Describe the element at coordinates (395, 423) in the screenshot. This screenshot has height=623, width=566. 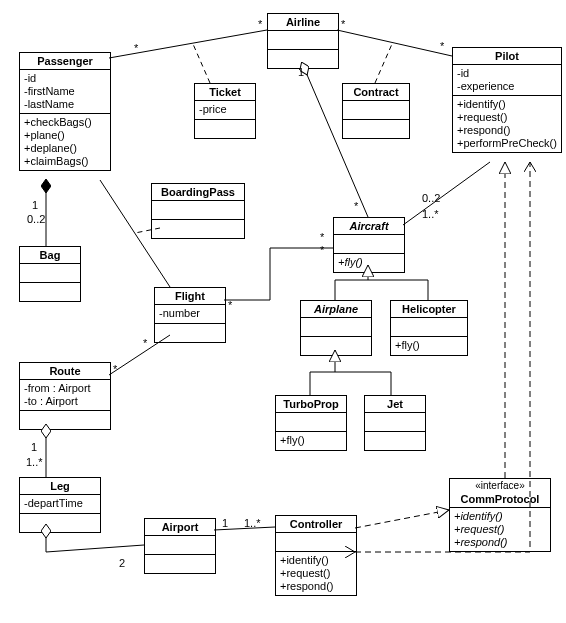
I see `class-jet: Jet` at that location.